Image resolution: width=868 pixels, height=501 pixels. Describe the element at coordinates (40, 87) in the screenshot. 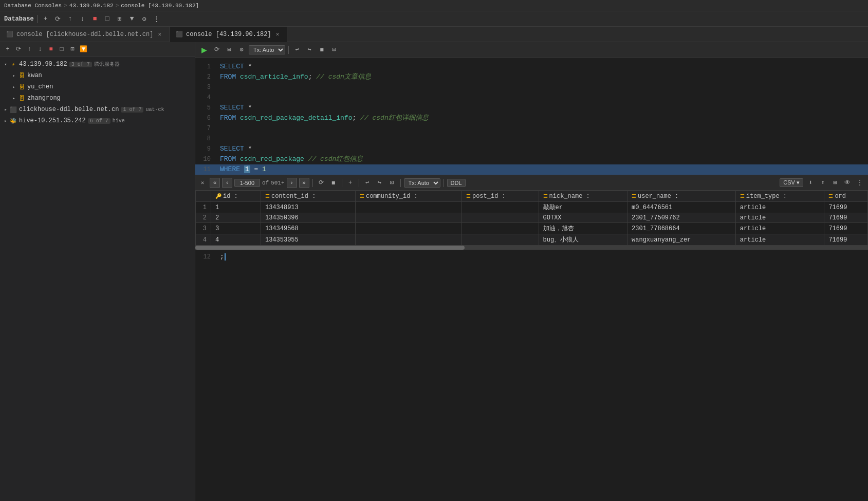

I see `yuchen-label: yu_chen` at that location.